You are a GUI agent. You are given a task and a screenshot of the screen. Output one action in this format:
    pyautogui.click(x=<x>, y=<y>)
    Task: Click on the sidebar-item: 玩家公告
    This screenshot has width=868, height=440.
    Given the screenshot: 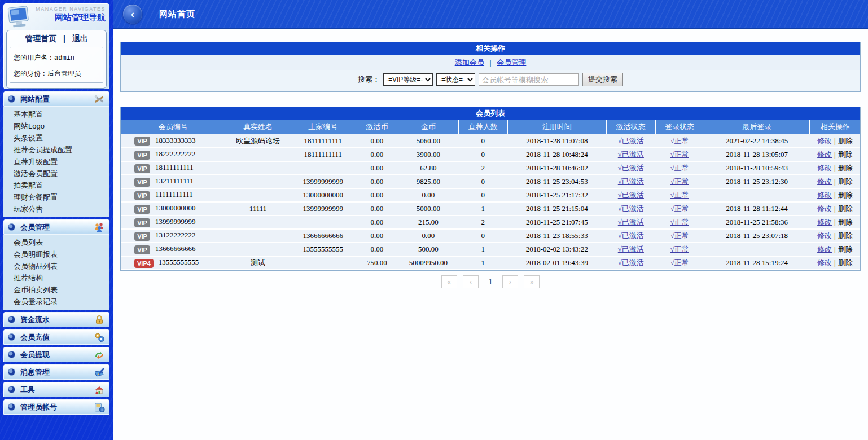 What is the action you would take?
    pyautogui.click(x=56, y=209)
    